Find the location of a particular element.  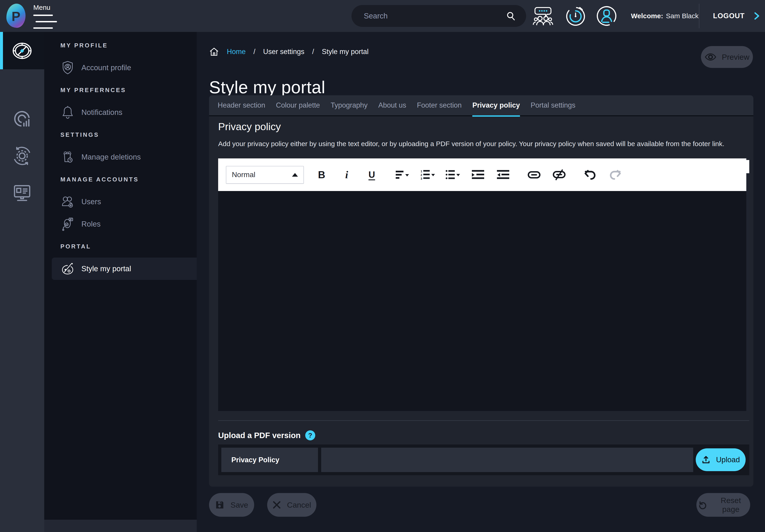

help-icon: ? is located at coordinates (310, 435).